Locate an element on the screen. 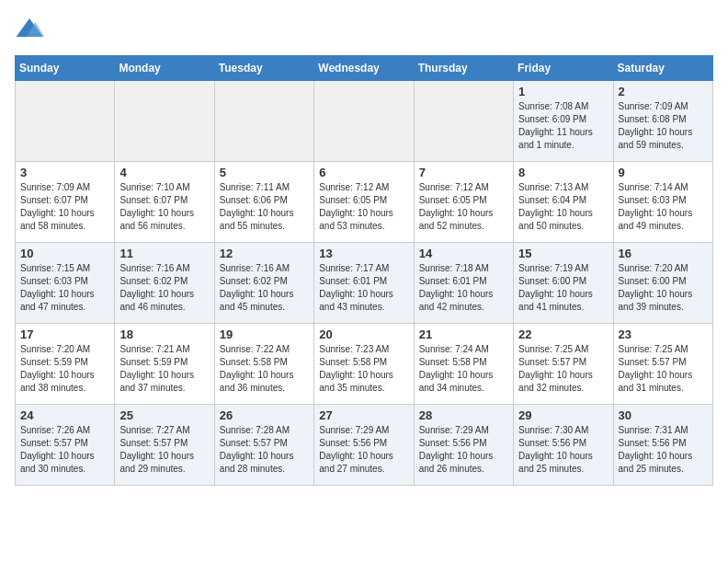  calendar-cell: 2Sunrise: 7:09 AM Sunset: 6:08 PM Daylig… is located at coordinates (663, 121).